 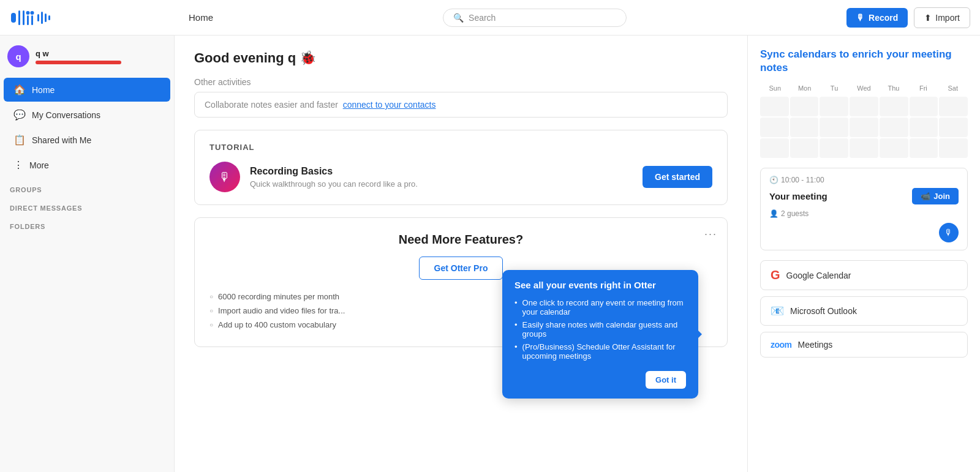 I want to click on folders-label: FOLDERS, so click(x=87, y=223).